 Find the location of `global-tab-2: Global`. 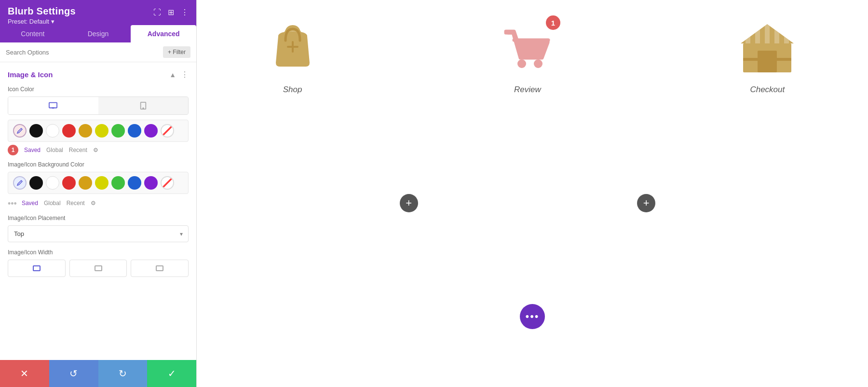

global-tab-2: Global is located at coordinates (52, 203).